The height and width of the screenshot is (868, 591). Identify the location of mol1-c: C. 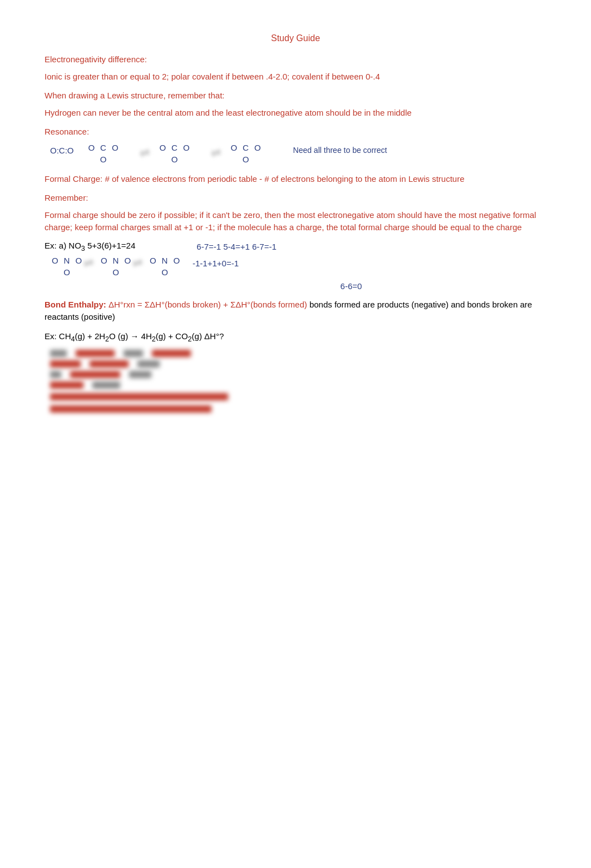
(104, 148).